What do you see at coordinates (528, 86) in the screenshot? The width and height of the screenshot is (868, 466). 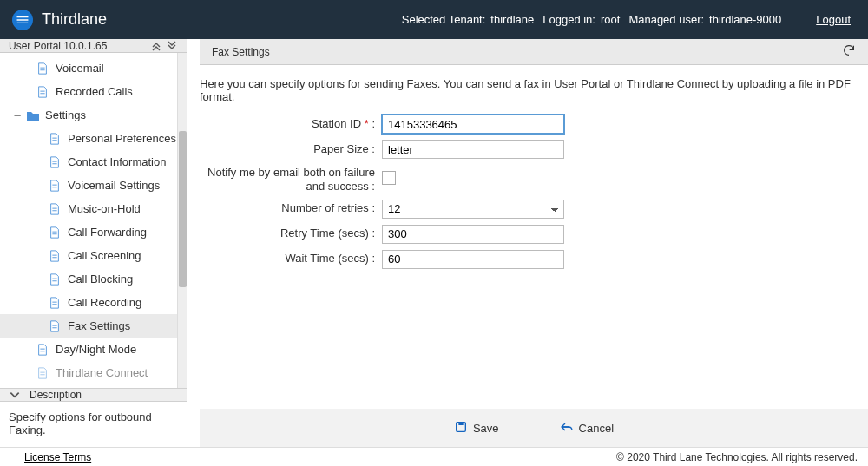 I see `intro-text: Here you can specify options for sending…` at bounding box center [528, 86].